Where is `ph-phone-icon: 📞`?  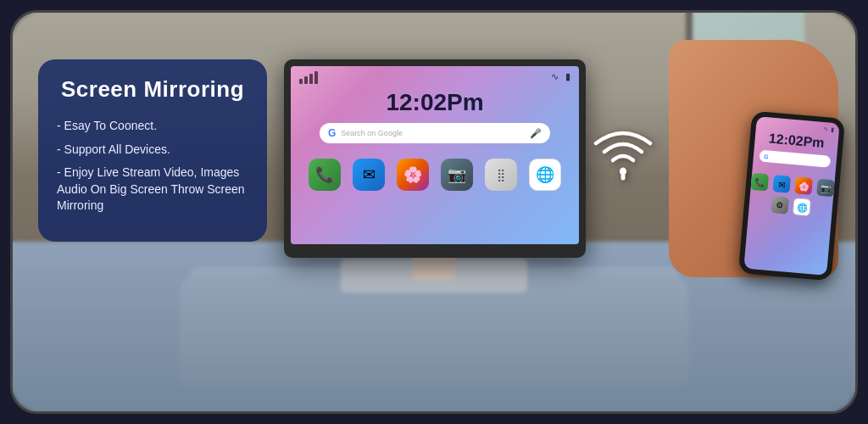 ph-phone-icon: 📞 is located at coordinates (760, 182).